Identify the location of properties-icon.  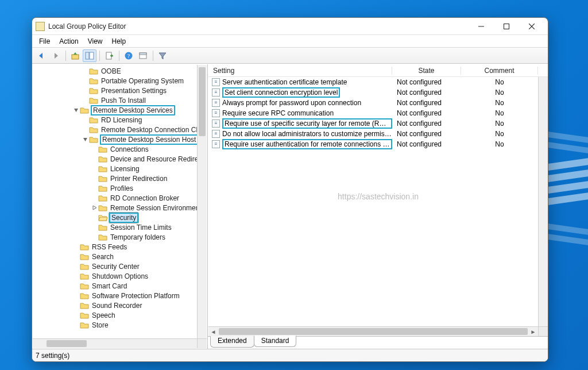
(143, 56).